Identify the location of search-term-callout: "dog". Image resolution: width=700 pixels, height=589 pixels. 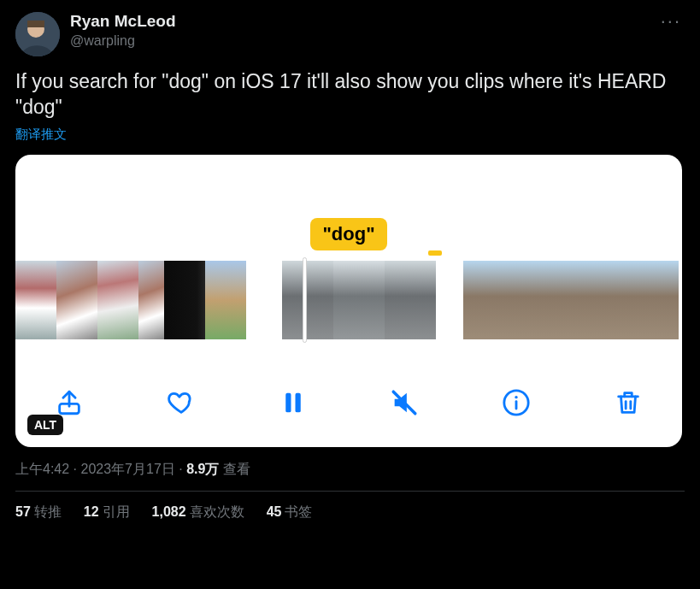
(349, 234).